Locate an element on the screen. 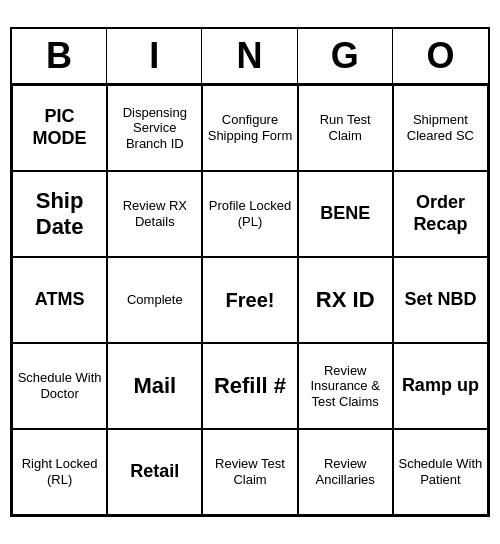 Image resolution: width=500 pixels, height=544 pixels. header-letter-g: G is located at coordinates (346, 56).